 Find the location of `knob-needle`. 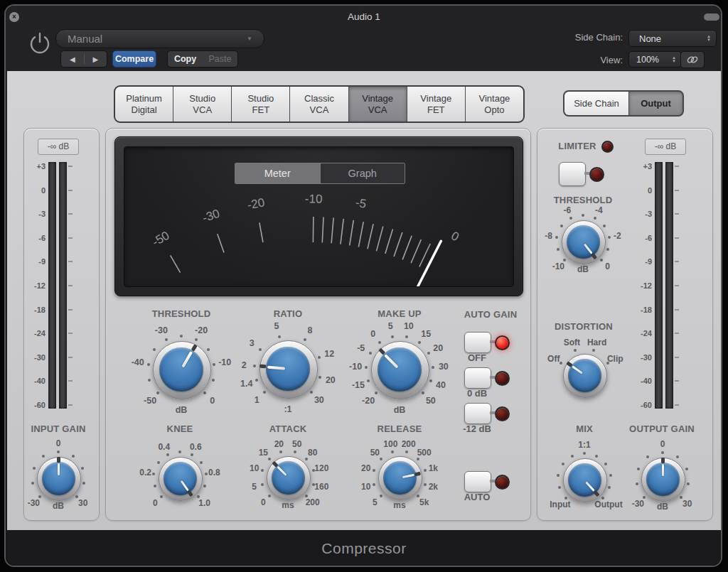

knob-needle is located at coordinates (58, 470).